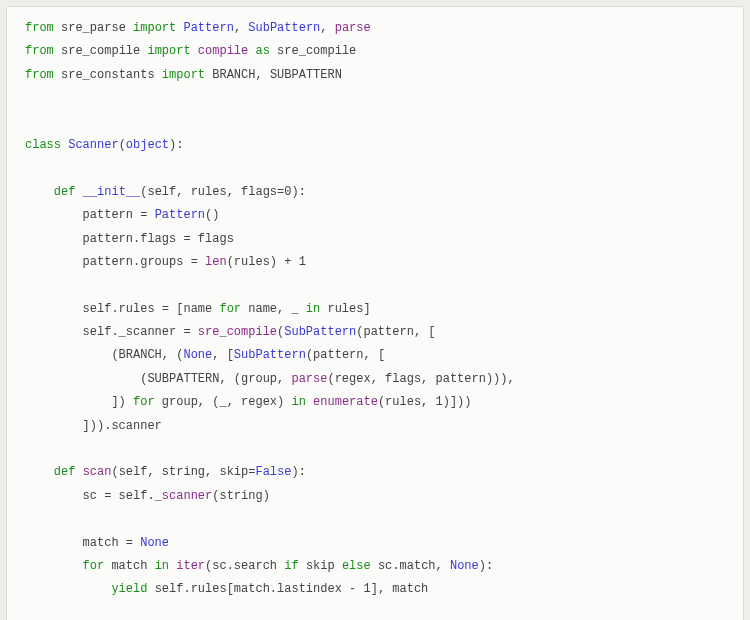 This screenshot has width=750, height=620. Describe the element at coordinates (458, 402) in the screenshot. I see `code-token: )]))` at that location.